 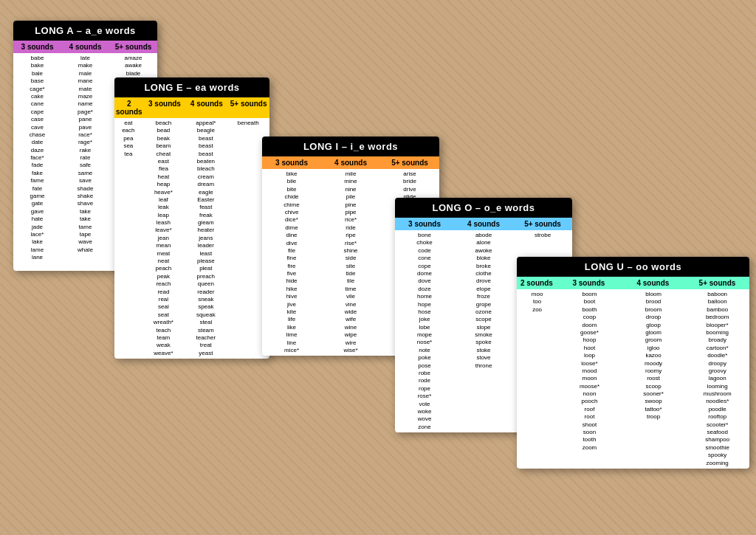 I want to click on list-item: shake, so click(x=86, y=196).